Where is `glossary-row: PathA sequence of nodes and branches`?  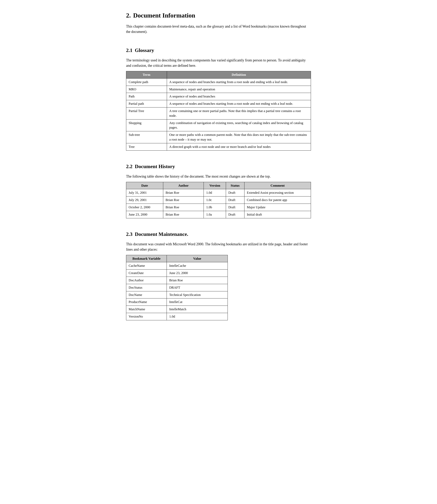 glossary-row: PathA sequence of nodes and branches is located at coordinates (218, 97).